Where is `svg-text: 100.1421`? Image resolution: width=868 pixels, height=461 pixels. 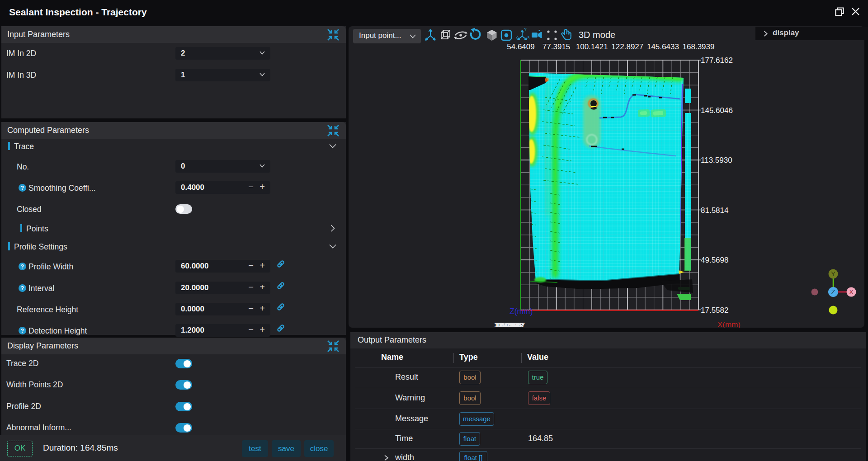 svg-text: 100.1421 is located at coordinates (592, 47).